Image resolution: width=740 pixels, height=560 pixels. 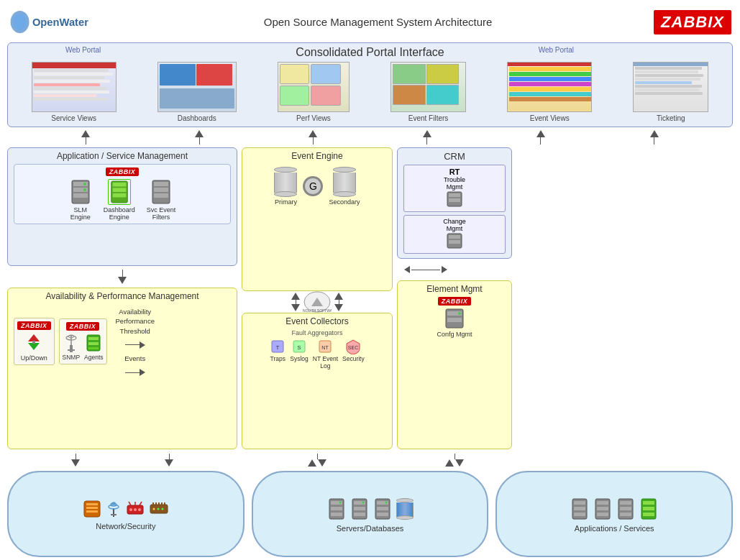 What do you see at coordinates (549, 118) in the screenshot?
I see `event-views-label: Event Views` at bounding box center [549, 118].